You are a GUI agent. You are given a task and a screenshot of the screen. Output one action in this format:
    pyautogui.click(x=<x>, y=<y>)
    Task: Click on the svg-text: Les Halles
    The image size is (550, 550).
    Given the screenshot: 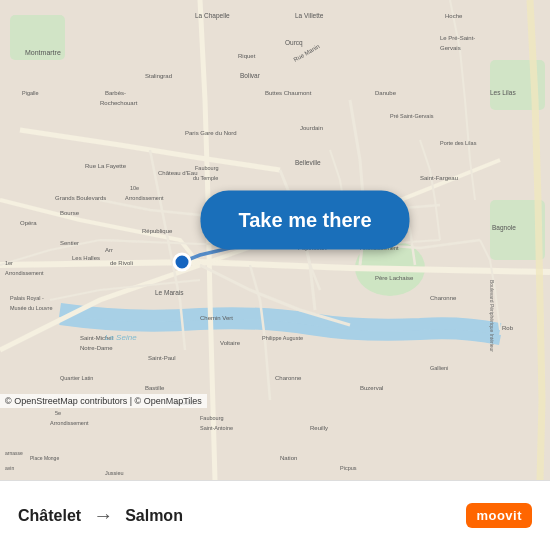 What is the action you would take?
    pyautogui.click(x=86, y=258)
    